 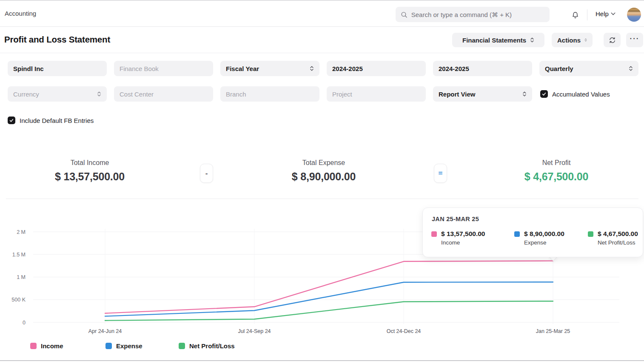 I want to click on minus-operator-badge: -, so click(x=207, y=173).